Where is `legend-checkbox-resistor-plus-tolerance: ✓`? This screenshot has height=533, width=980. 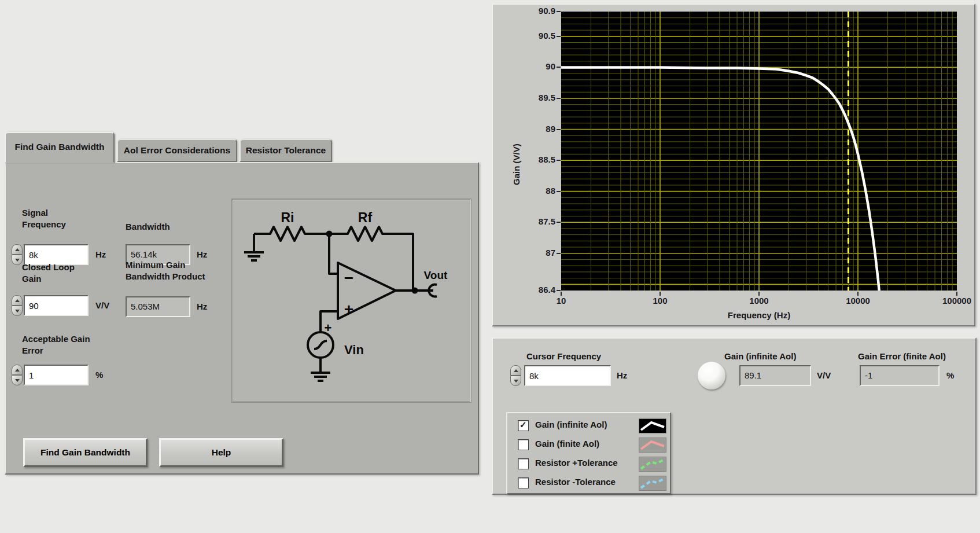
legend-checkbox-resistor-plus-tolerance: ✓ is located at coordinates (523, 464).